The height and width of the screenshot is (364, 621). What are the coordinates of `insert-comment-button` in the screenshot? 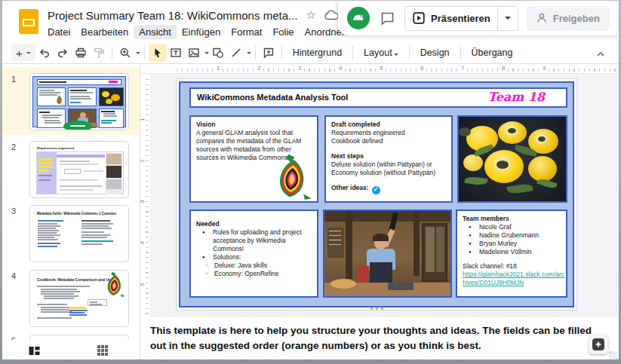 It's located at (269, 53).